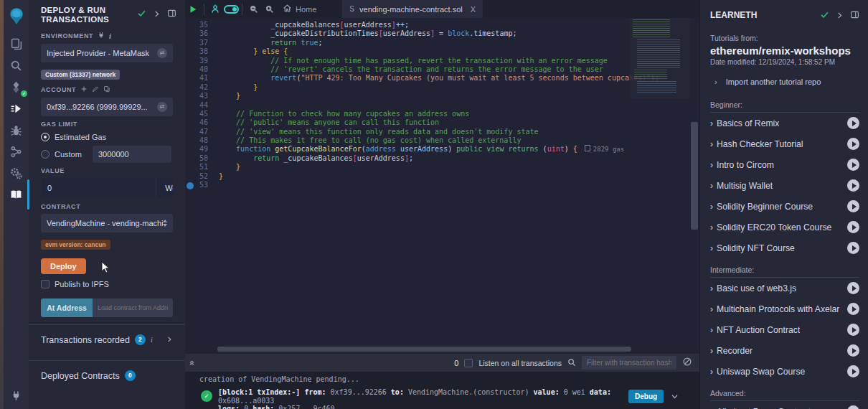 The width and height of the screenshot is (868, 409). Describe the element at coordinates (192, 363) in the screenshot. I see `terminal-expand-icon: »` at that location.